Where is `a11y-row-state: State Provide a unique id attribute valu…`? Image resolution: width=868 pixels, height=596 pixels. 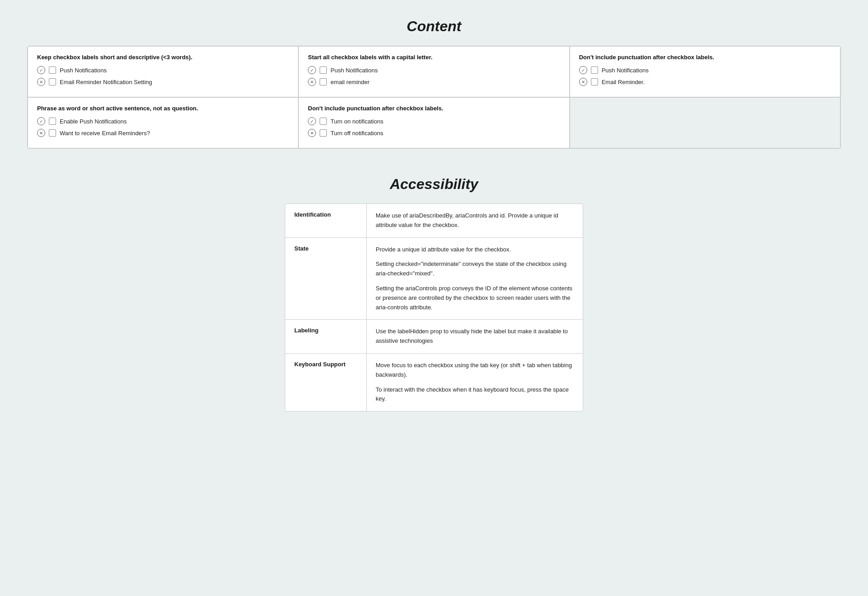
a11y-row-state: State Provide a unique id attribute valu… is located at coordinates (434, 279).